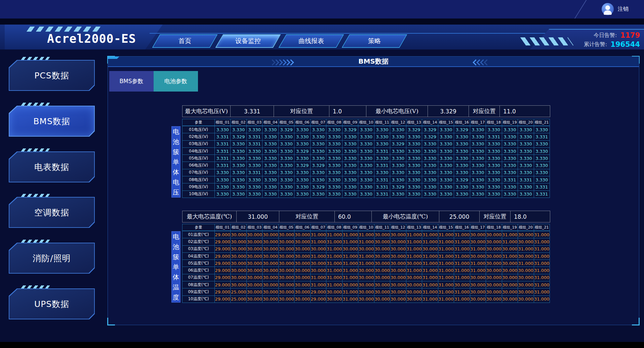 The width and height of the screenshot is (644, 348). What do you see at coordinates (199, 249) in the screenshot?
I see `temperature-row-label: 03温度(℃)` at bounding box center [199, 249].